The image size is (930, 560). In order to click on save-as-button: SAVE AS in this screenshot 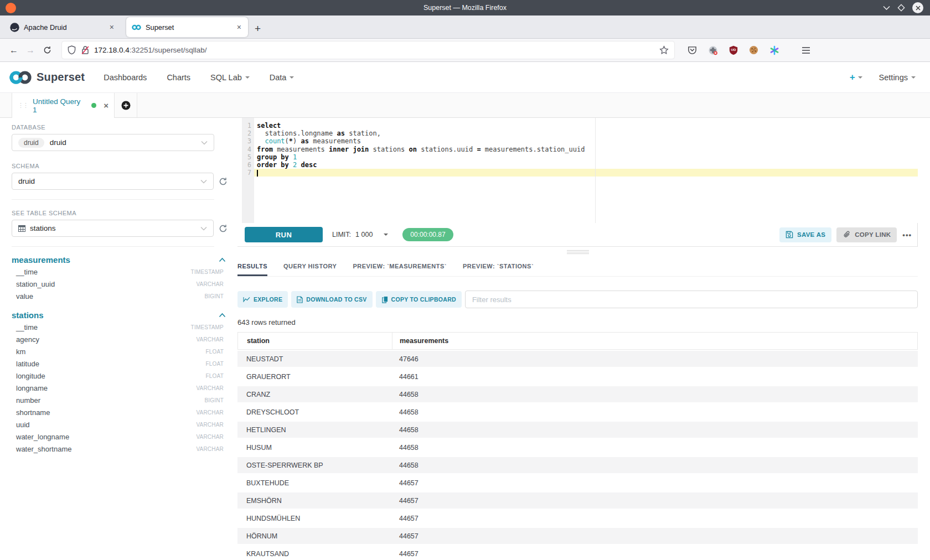, I will do `click(805, 235)`.